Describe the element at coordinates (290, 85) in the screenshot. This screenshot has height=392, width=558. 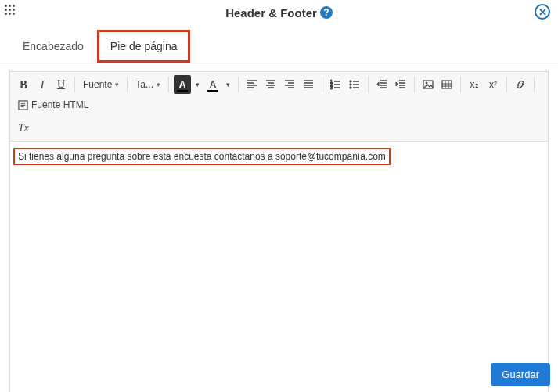
I see `align-right-button` at that location.